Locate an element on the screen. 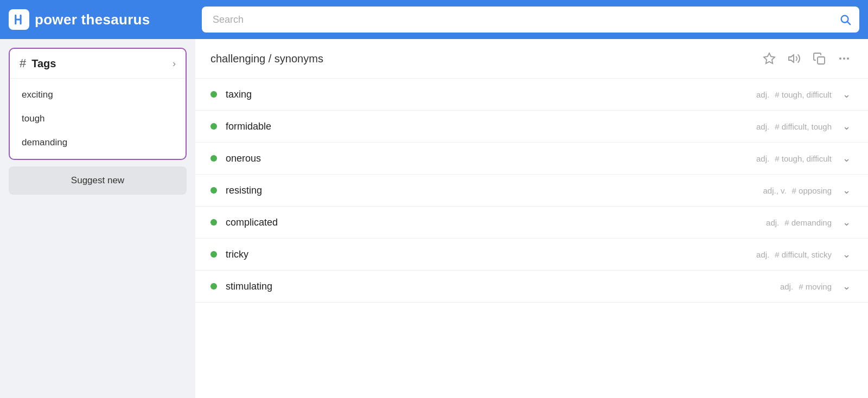 The width and height of the screenshot is (868, 398). tag-item-demanding: demanding is located at coordinates (98, 143).